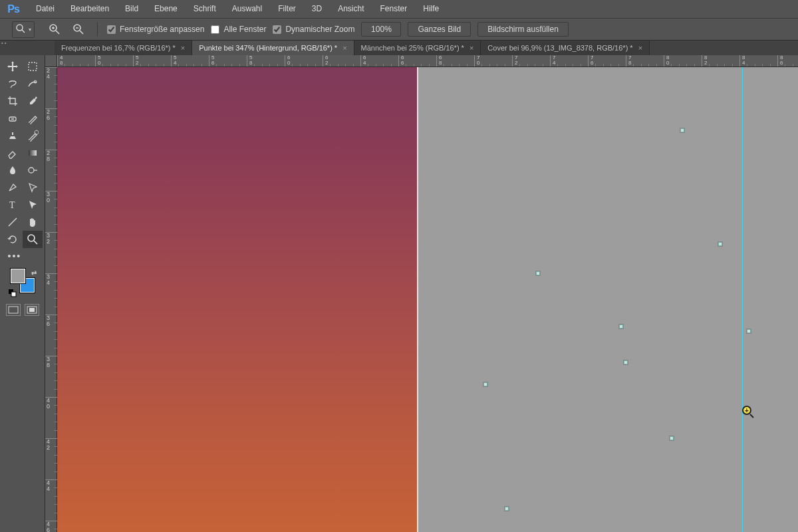 The width and height of the screenshot is (798, 532). Describe the element at coordinates (13, 205) in the screenshot. I see `type-tool: T` at that location.